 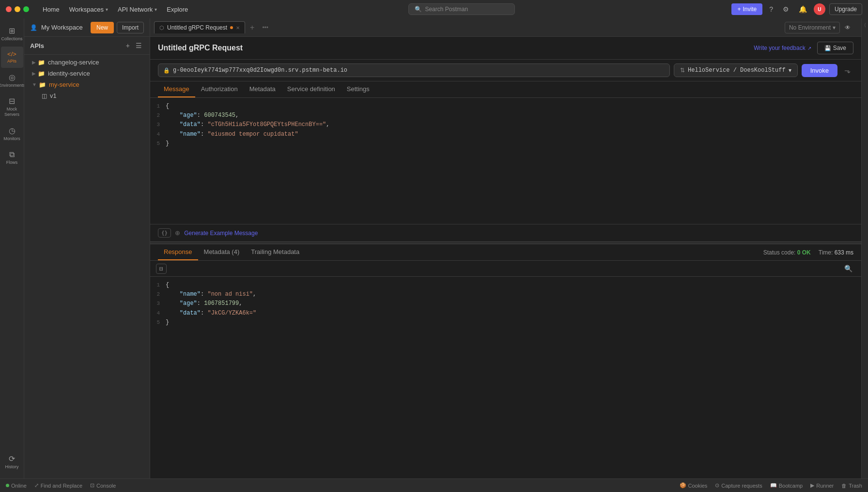 What do you see at coordinates (358, 89) in the screenshot?
I see `tab-settings: Settings` at bounding box center [358, 89].